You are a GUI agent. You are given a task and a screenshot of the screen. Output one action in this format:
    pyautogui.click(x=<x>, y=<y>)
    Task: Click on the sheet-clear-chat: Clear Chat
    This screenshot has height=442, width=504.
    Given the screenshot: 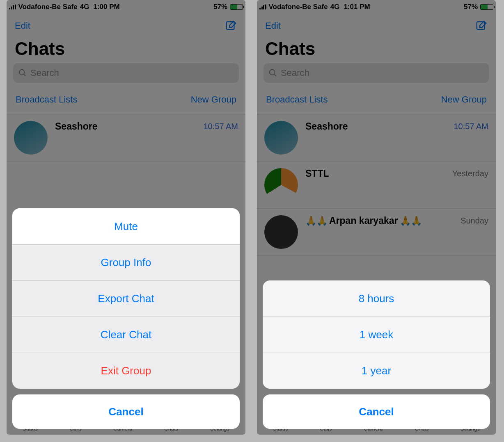 What is the action you would take?
    pyautogui.click(x=126, y=335)
    